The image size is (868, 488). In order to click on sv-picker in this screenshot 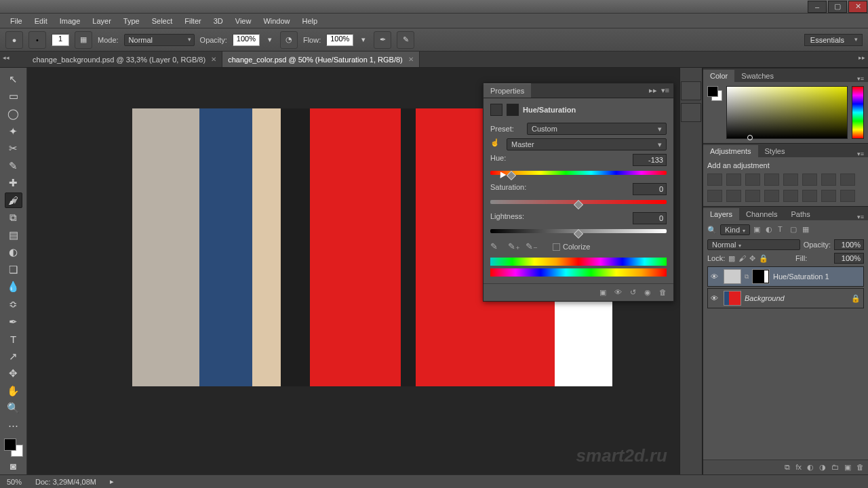, I will do `click(787, 113)`.